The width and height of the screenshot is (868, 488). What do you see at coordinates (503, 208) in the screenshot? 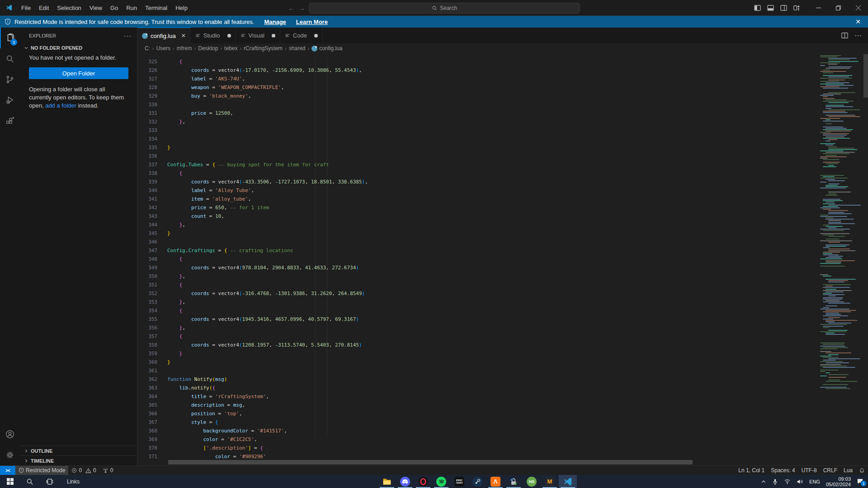
I see `code-line: 342 price = 650, -- for 1 item` at bounding box center [503, 208].